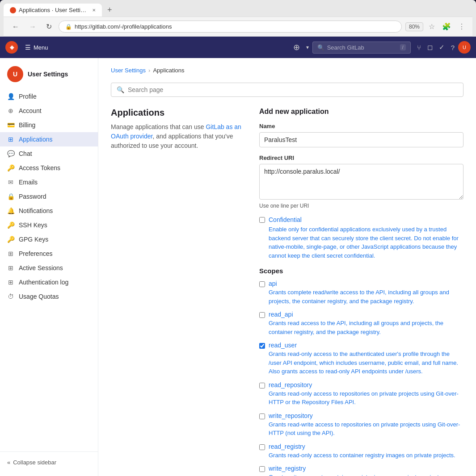  What do you see at coordinates (308, 47) in the screenshot?
I see `create-dropdown-button: ▾` at bounding box center [308, 47].